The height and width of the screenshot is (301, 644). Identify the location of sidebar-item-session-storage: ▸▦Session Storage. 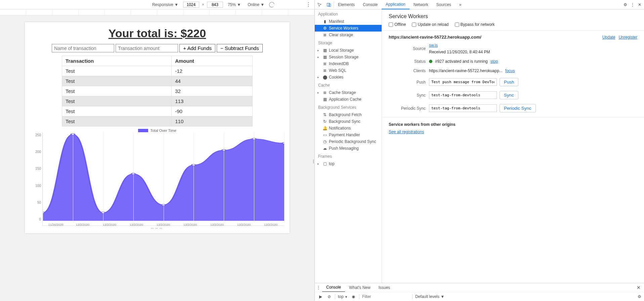
(348, 57).